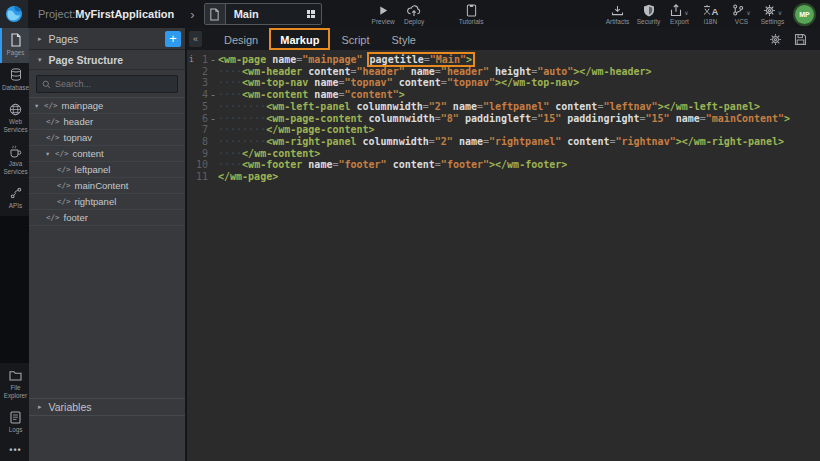 The height and width of the screenshot is (461, 820). I want to click on page-structure-header: ▾ Page Structure, so click(107, 60).